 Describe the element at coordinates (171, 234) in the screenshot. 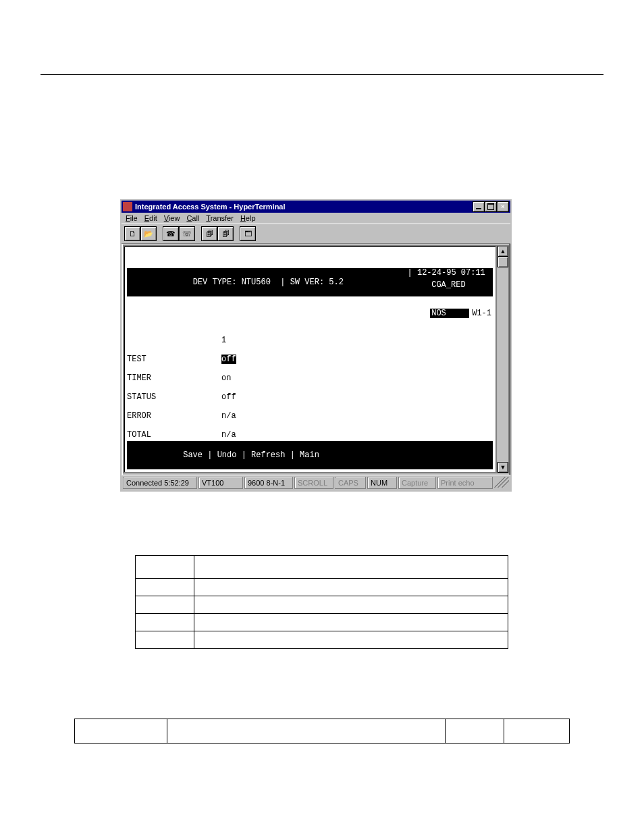

I see `toolbar-call-icon: ☎` at that location.